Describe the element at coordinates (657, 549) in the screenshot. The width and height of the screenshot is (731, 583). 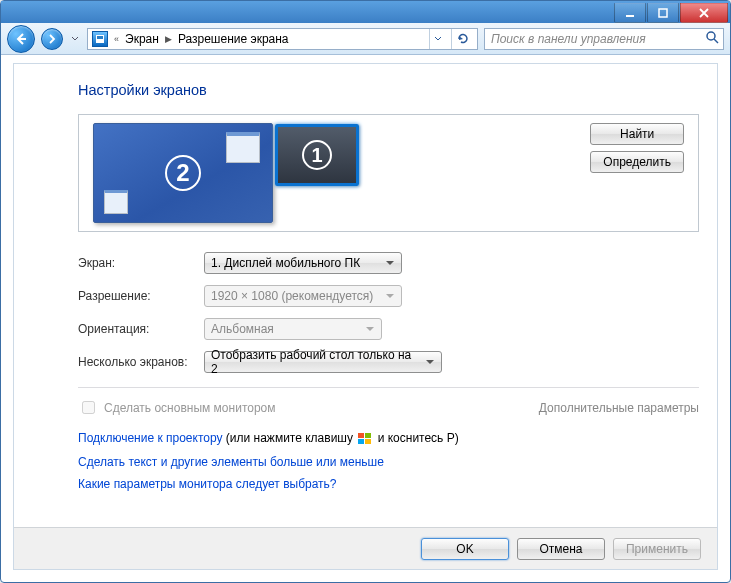
I see `apply-button: Применить` at that location.